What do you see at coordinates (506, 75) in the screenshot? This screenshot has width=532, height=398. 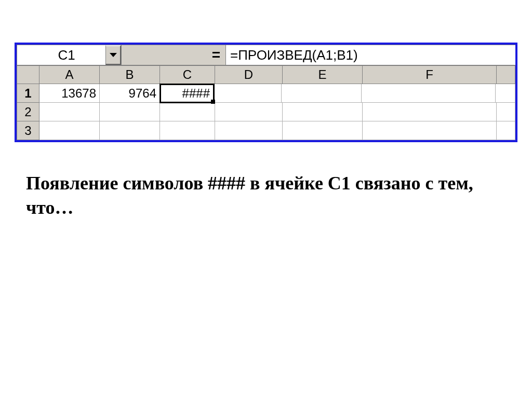 I see `column-header-end` at bounding box center [506, 75].